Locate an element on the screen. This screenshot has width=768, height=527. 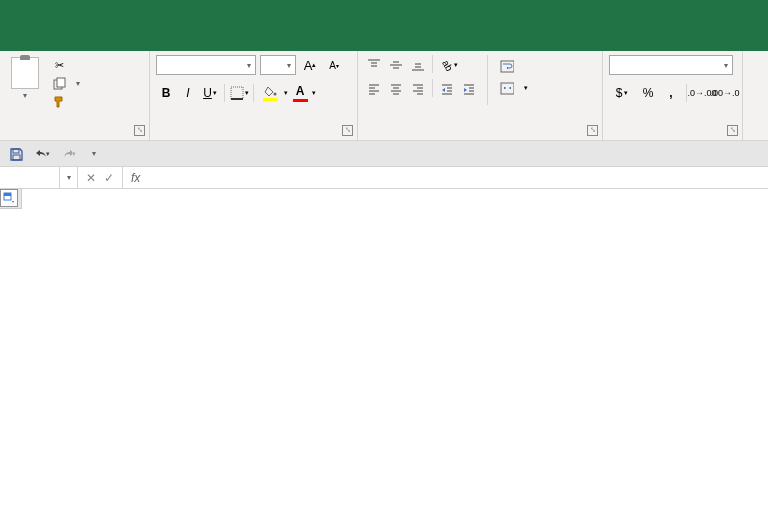
bucket-icon is located at coordinates (270, 92).